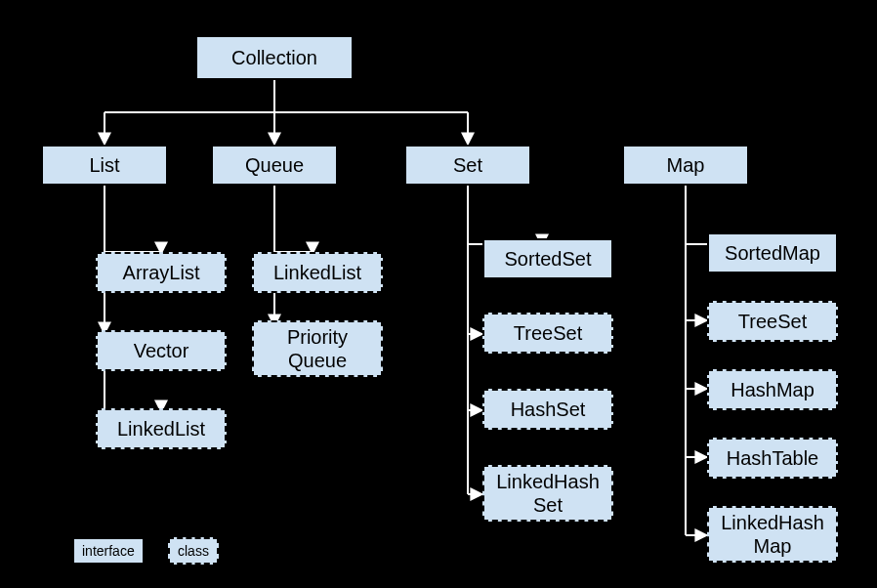 This screenshot has height=588, width=877. I want to click on node-linkedlist-under-queue: LinkedList, so click(317, 273).